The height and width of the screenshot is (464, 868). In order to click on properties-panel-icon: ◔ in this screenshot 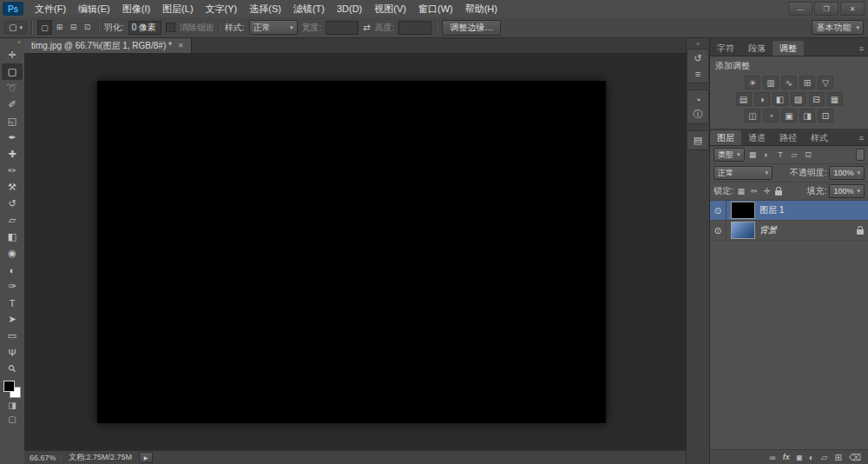, I will do `click(698, 99)`.